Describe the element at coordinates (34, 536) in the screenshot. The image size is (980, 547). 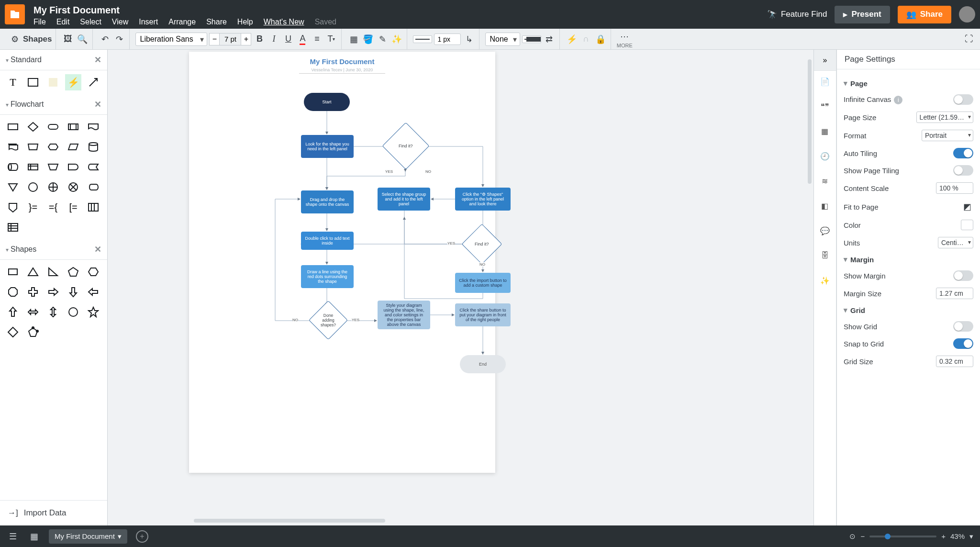
I see `grid-view-icon: ▦` at that location.